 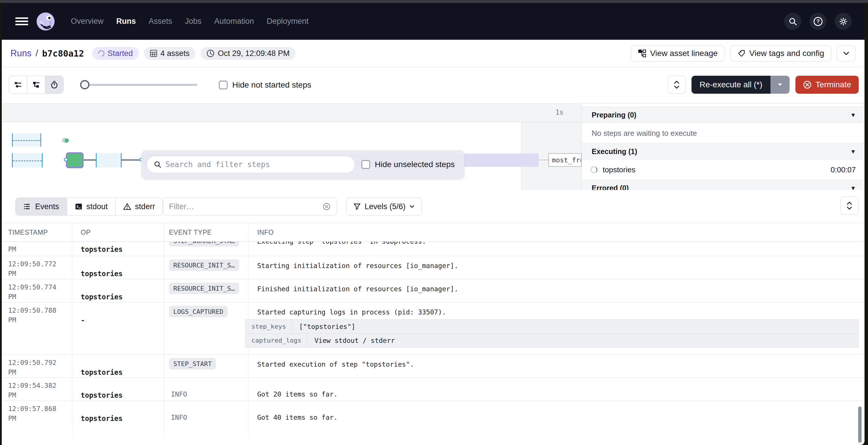 What do you see at coordinates (192, 364) in the screenshot?
I see `event-type-chip: STEP_START` at bounding box center [192, 364].